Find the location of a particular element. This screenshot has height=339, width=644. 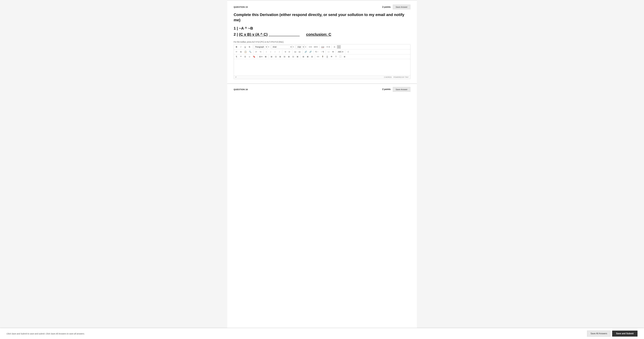

btn-omega: Ω is located at coordinates (245, 57).